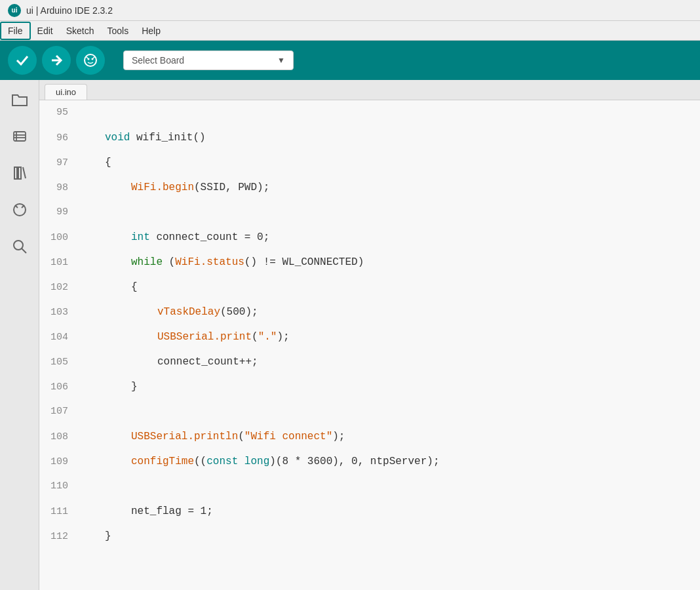 The height and width of the screenshot is (590, 700). I want to click on menu-file: File, so click(16, 31).